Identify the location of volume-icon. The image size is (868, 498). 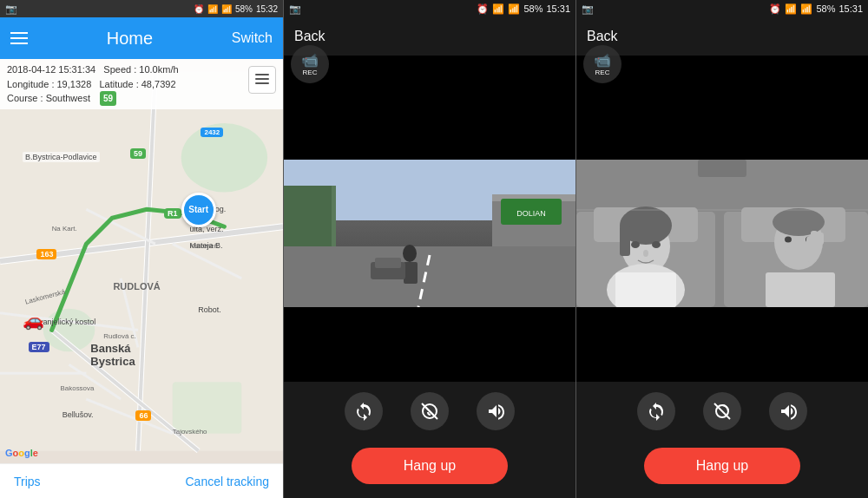
(496, 411).